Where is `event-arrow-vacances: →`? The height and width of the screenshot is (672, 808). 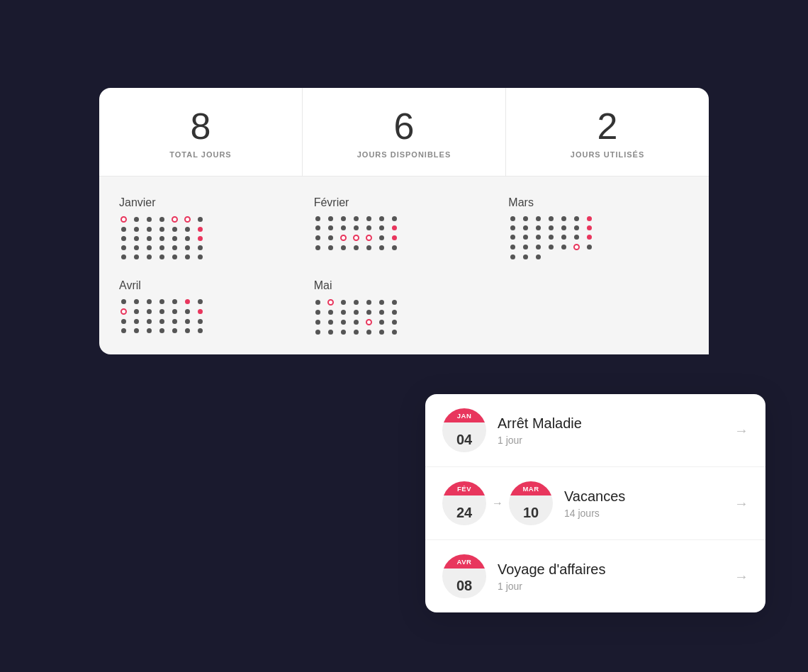
event-arrow-vacances: → is located at coordinates (741, 503).